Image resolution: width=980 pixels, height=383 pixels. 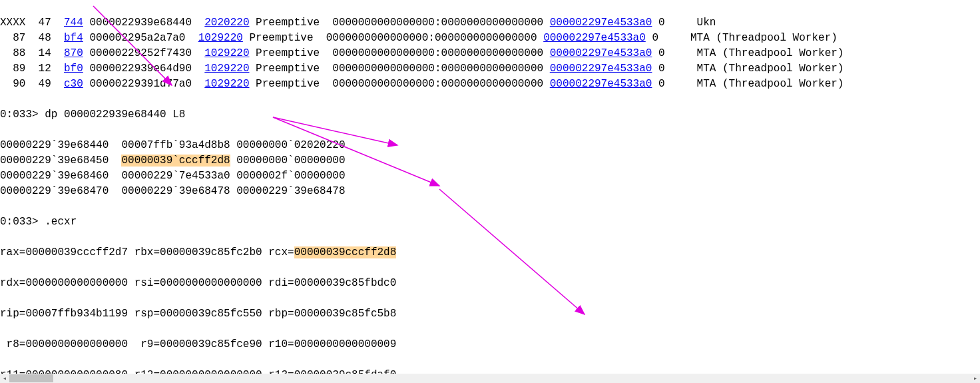 I want to click on thread-id-link: 744, so click(x=73, y=23).